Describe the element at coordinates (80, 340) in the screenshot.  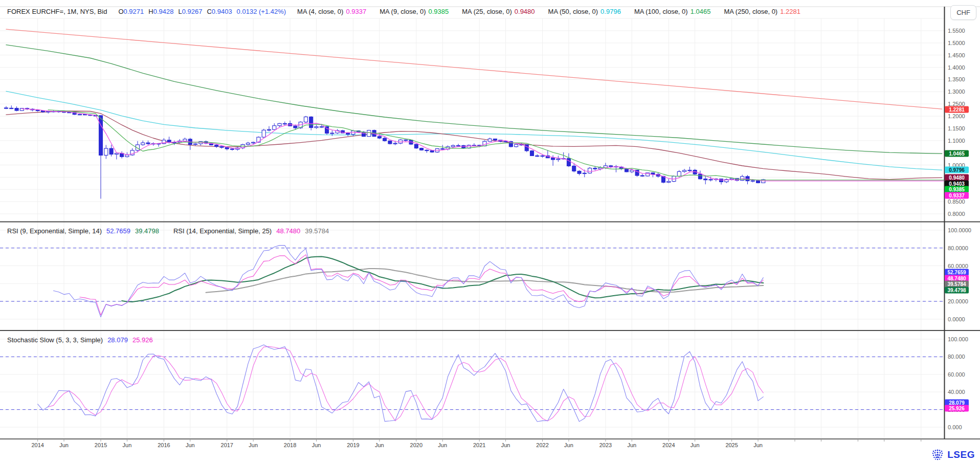
I see `stoch-legend-item: Stochastic Slow (5, 3, 3, Simple)28.0792…` at that location.